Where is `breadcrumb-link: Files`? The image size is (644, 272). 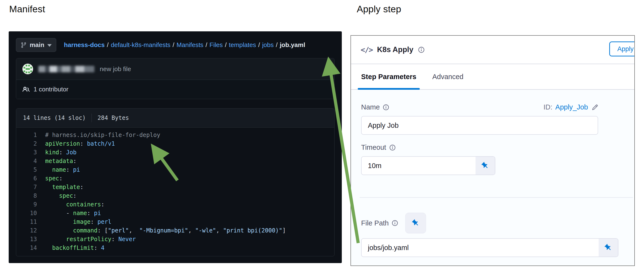 breadcrumb-link: Files is located at coordinates (216, 45).